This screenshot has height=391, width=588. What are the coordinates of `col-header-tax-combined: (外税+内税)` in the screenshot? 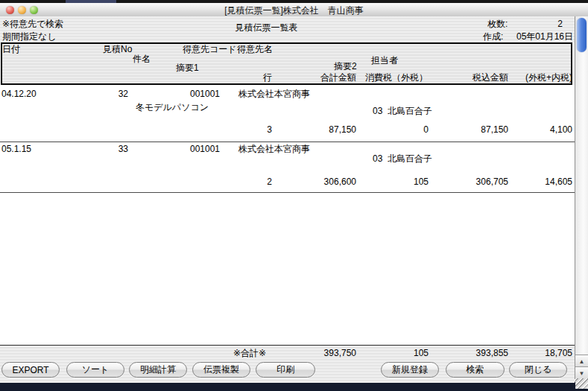 It's located at (549, 77).